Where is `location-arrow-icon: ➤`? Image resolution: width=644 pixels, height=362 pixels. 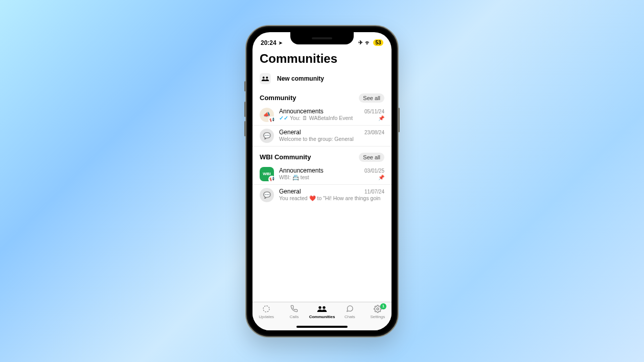 location-arrow-icon: ➤ is located at coordinates (281, 43).